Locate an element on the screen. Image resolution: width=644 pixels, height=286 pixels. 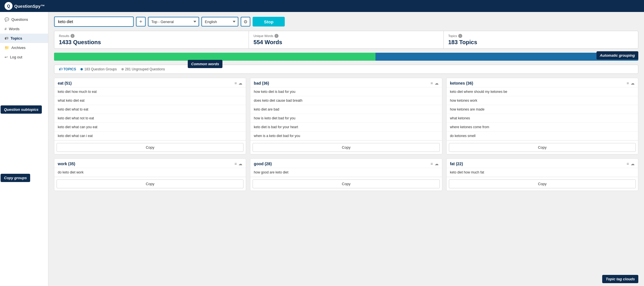
list-item: what ketones is located at coordinates (542, 119).